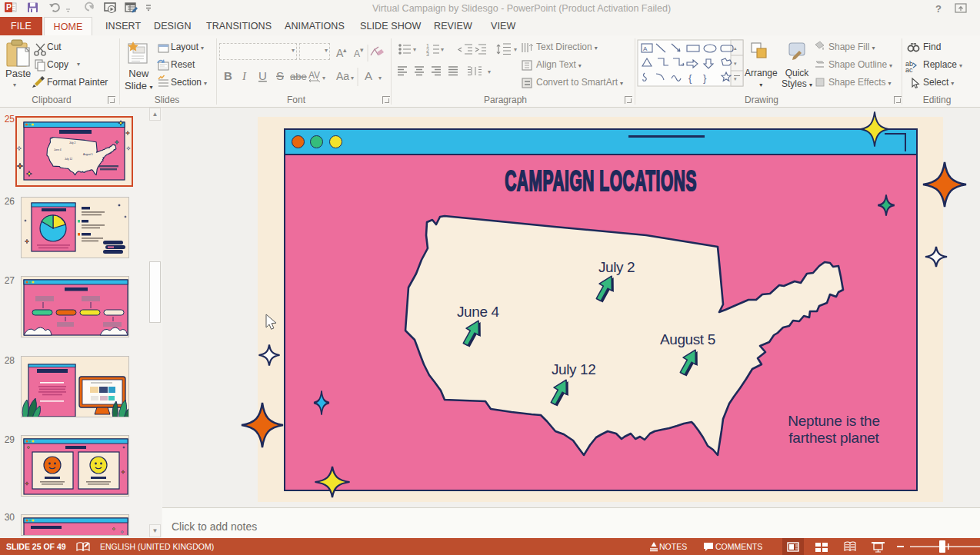 The image size is (980, 555). Describe the element at coordinates (72, 143) in the screenshot. I see `svg-text: July 2` at that location.